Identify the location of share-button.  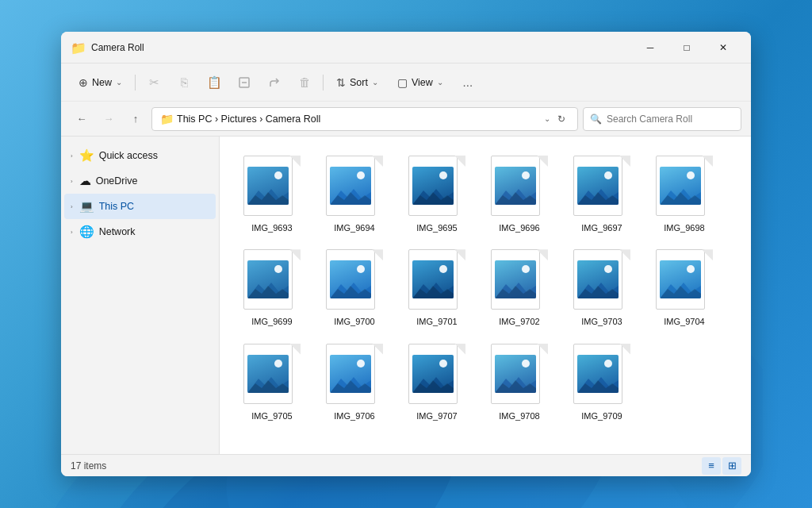
(274, 83).